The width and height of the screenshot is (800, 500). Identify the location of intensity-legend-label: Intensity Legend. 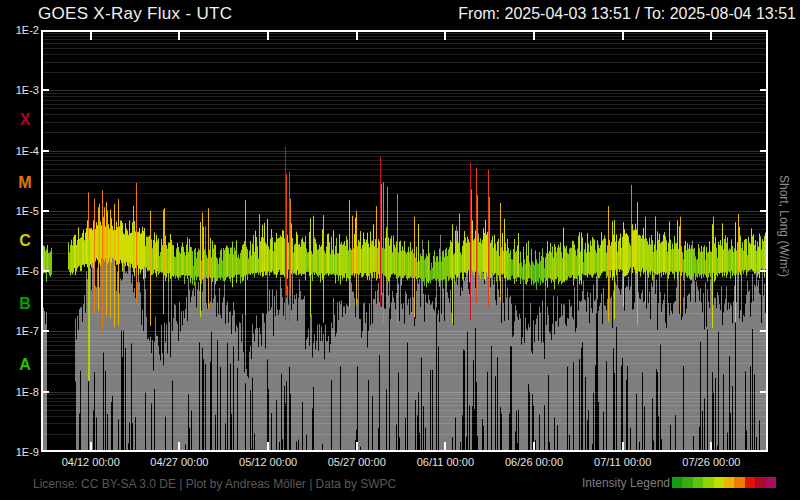
(626, 483).